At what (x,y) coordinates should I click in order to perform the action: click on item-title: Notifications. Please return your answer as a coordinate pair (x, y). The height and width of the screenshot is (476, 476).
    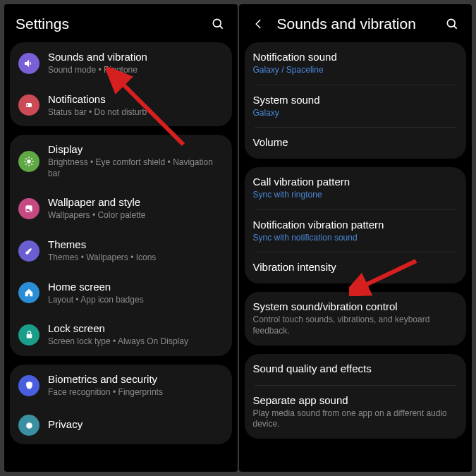
    Looking at the image, I should click on (135, 99).